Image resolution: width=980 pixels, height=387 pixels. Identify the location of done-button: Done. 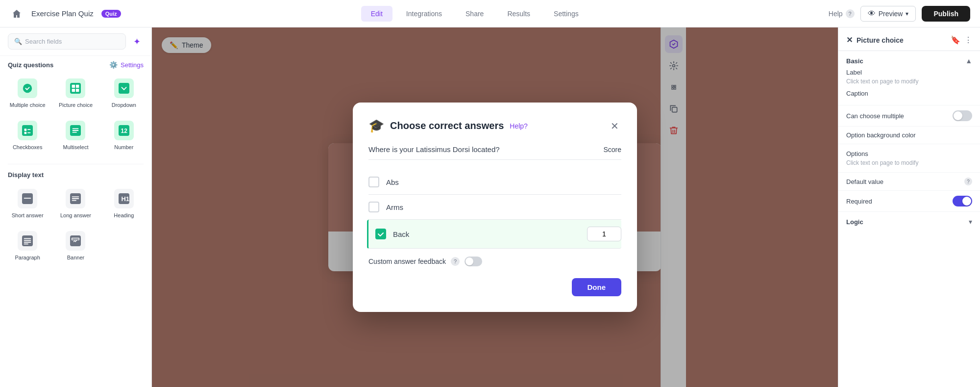
(597, 287).